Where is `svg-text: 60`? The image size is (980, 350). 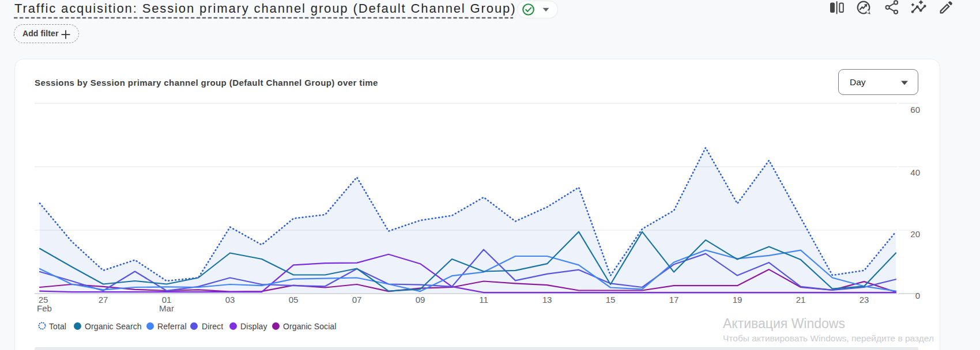 svg-text: 60 is located at coordinates (915, 109).